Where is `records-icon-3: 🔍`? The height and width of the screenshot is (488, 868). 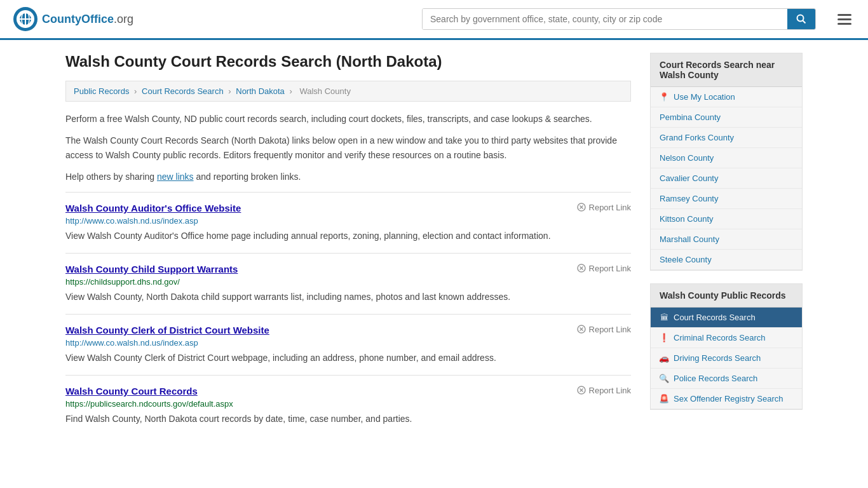 records-icon-3: 🔍 is located at coordinates (664, 379).